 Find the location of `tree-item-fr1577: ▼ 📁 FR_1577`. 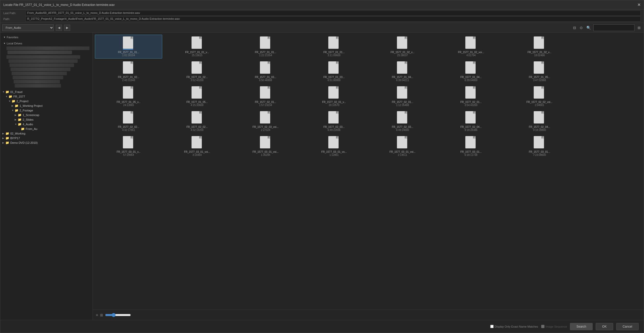

tree-item-fr1577: ▼ 📁 FR_1577 is located at coordinates (46, 97).